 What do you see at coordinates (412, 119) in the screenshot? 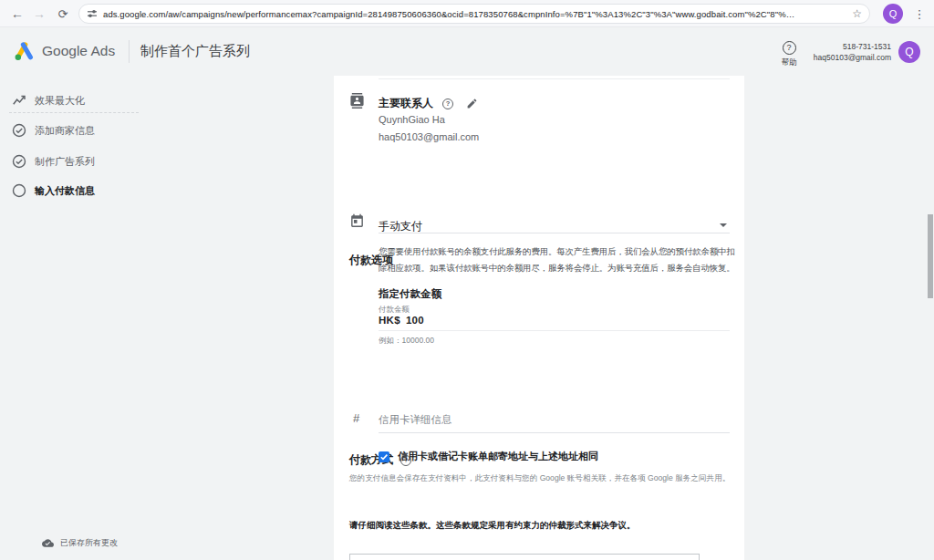
I see `contact-name: QuynhGiao Ha` at bounding box center [412, 119].